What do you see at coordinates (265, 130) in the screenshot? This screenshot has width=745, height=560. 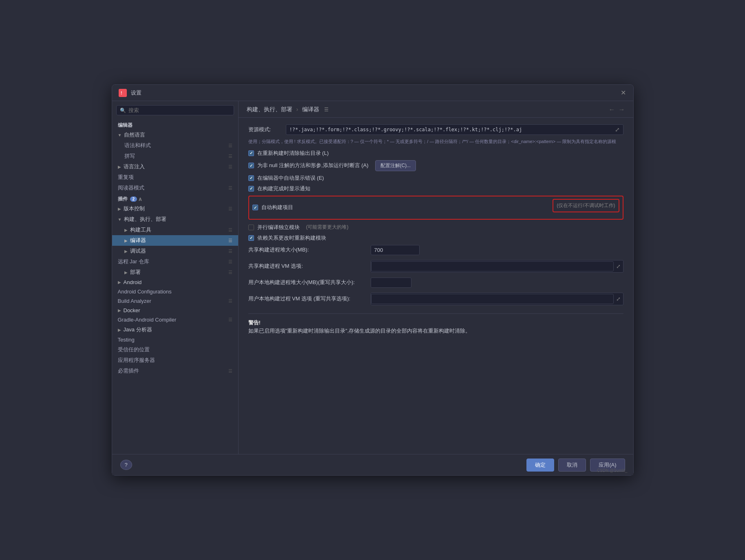 I see `resource-mode-label: 资源模式:` at bounding box center [265, 130].